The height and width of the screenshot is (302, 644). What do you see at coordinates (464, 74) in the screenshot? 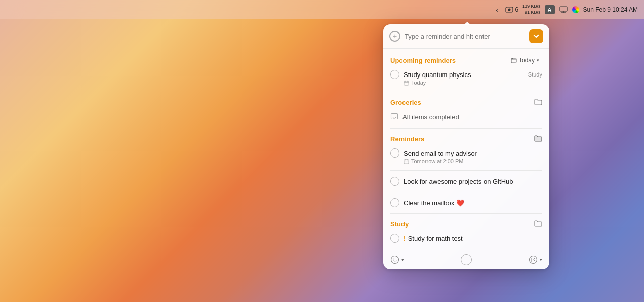
I see `reminder-text-quantum: Study quantum physics` at bounding box center [464, 74].